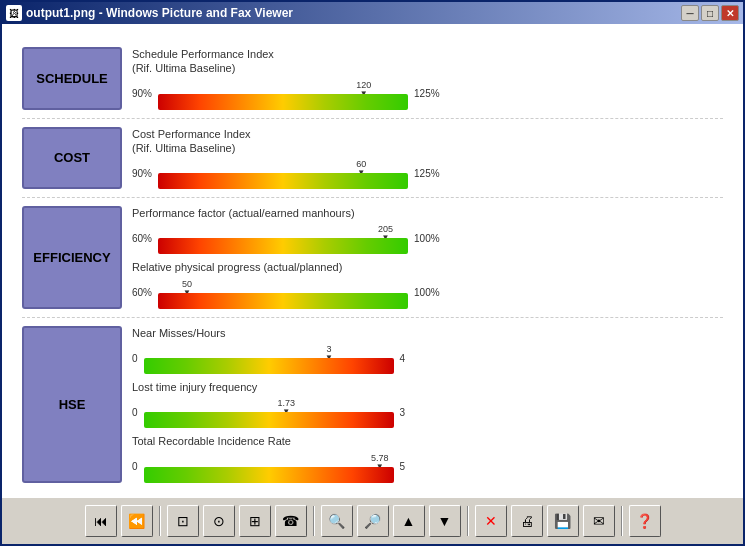 The width and height of the screenshot is (745, 546). I want to click on pf-gauge-container: 60% 205 ▼ 100%, so click(422, 238).